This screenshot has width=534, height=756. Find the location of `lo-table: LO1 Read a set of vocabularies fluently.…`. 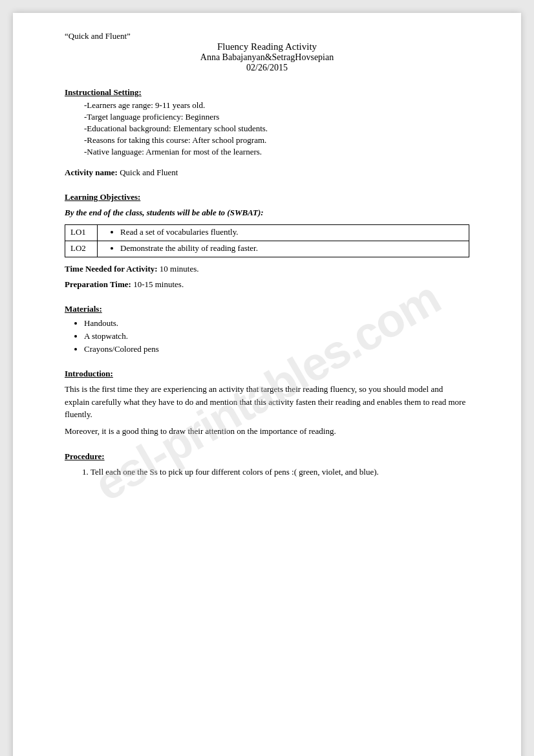

lo-table: LO1 Read a set of vocabularies fluently.… is located at coordinates (267, 241).